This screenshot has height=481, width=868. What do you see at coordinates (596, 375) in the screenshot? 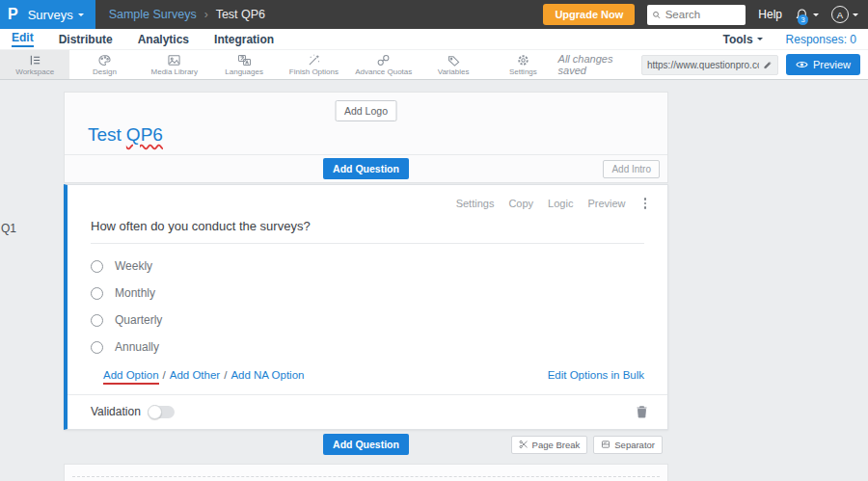
I see `edit-options-in-bulk-link: Edit Options in Bulk` at bounding box center [596, 375].